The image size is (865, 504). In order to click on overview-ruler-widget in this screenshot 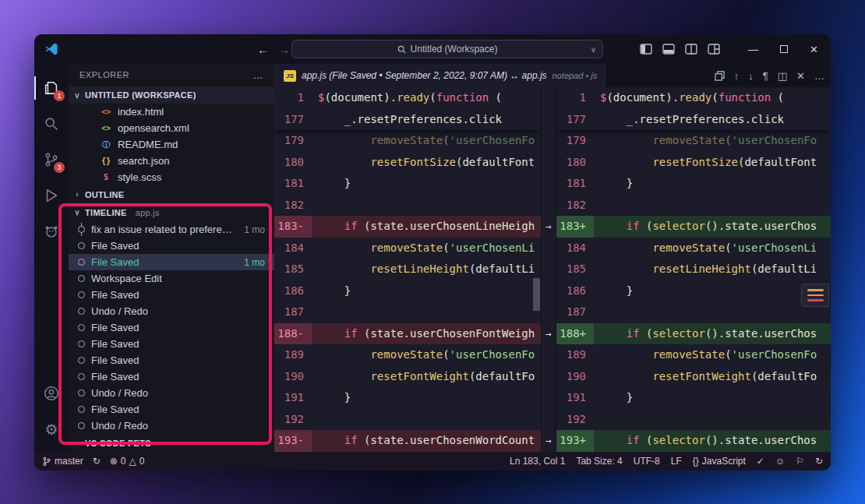, I will do `click(815, 295)`.